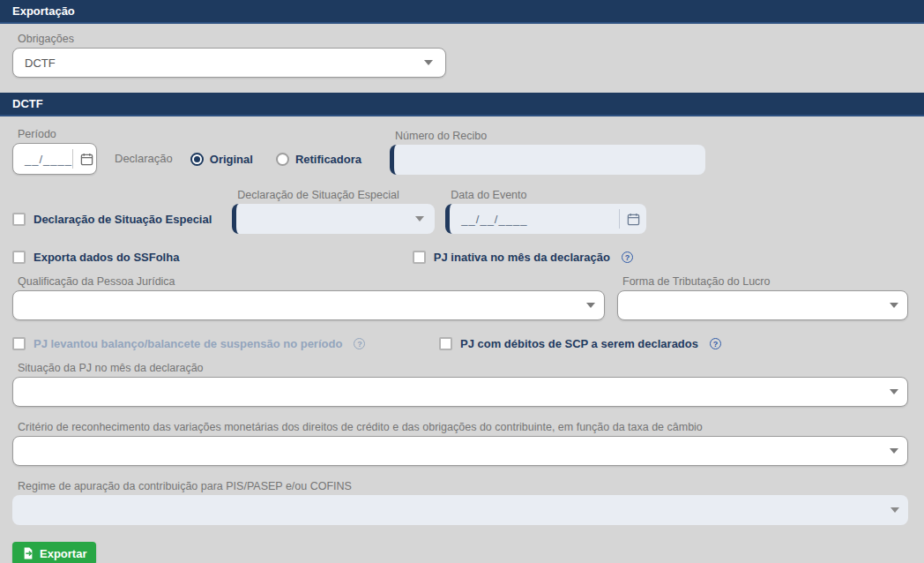 Image resolution: width=924 pixels, height=563 pixels. I want to click on pj-inactive-checkbox: PJ inativa no mês da declaração ?, so click(523, 258).